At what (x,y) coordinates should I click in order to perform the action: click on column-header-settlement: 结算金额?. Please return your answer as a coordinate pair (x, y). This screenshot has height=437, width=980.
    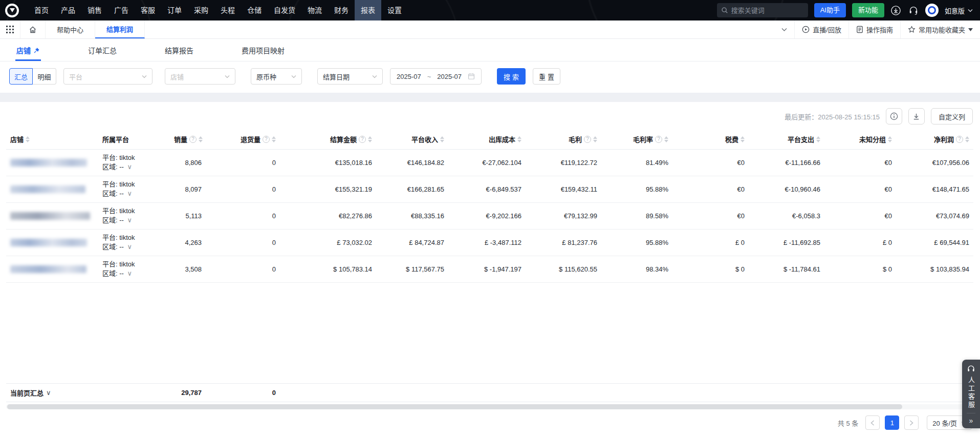
    Looking at the image, I should click on (328, 139).